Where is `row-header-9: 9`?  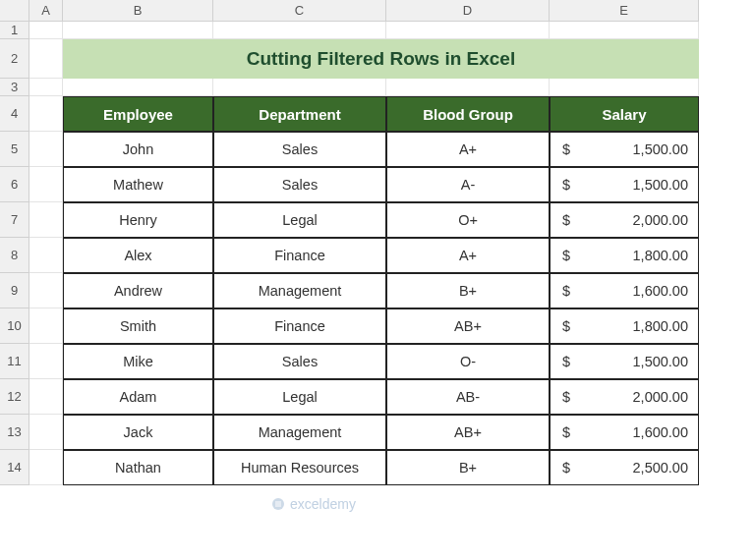
row-header-9: 9 is located at coordinates (15, 291).